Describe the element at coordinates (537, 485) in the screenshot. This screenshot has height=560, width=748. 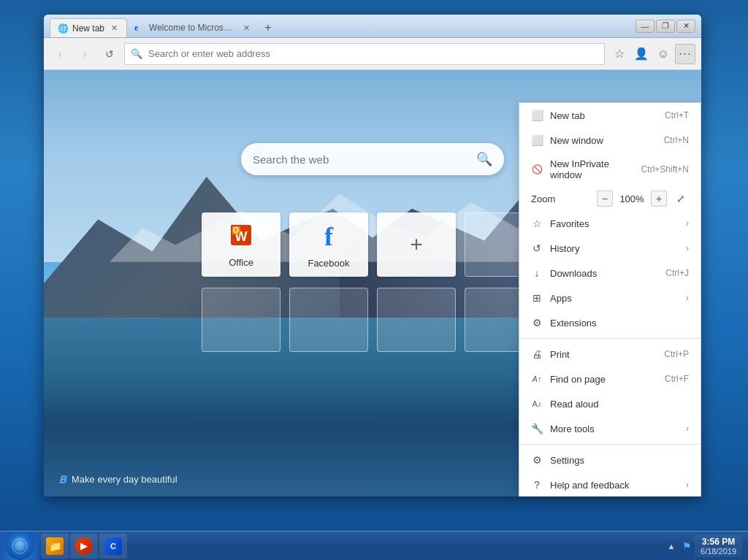
I see `help-icon: ?` at that location.